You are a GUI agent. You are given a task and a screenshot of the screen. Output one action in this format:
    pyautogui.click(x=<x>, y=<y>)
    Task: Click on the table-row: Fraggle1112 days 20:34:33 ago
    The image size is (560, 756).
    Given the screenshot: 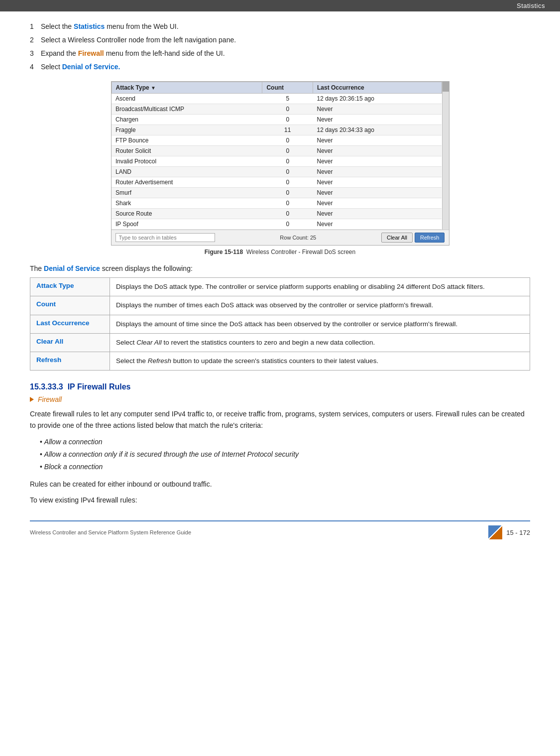 What is the action you would take?
    pyautogui.click(x=277, y=130)
    